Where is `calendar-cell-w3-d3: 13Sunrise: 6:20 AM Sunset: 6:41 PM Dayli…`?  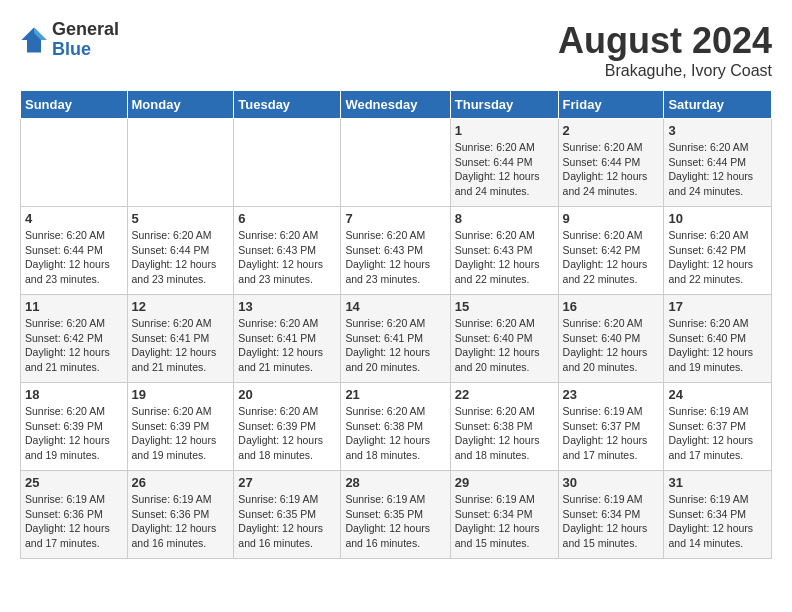
calendar-cell-w3-d3: 13Sunrise: 6:20 AM Sunset: 6:41 PM Dayli… is located at coordinates (288, 339).